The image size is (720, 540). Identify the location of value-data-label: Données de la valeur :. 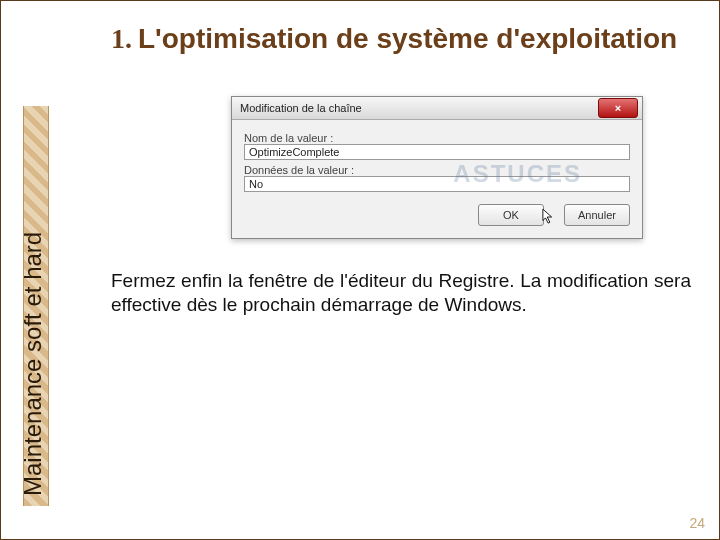
(437, 170).